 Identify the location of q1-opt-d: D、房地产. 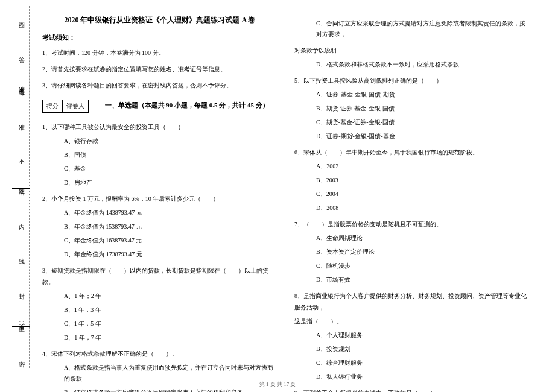
(171, 183).